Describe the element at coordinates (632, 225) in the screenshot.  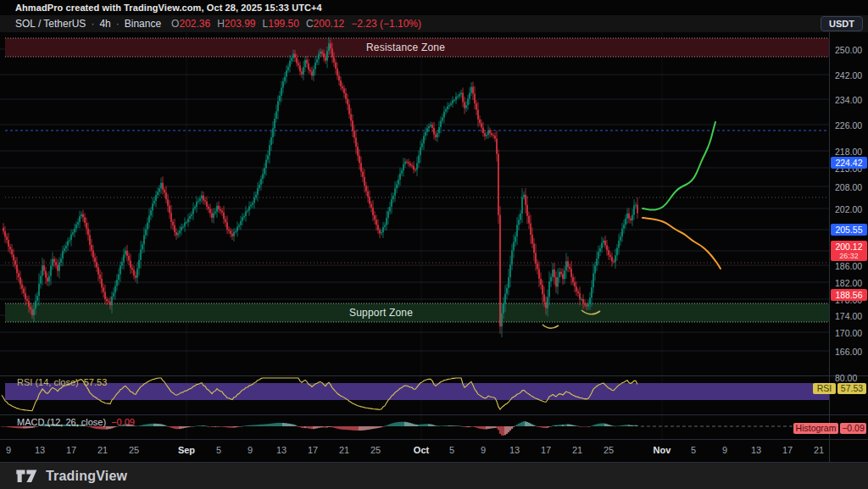
I see `projection-drawings` at that location.